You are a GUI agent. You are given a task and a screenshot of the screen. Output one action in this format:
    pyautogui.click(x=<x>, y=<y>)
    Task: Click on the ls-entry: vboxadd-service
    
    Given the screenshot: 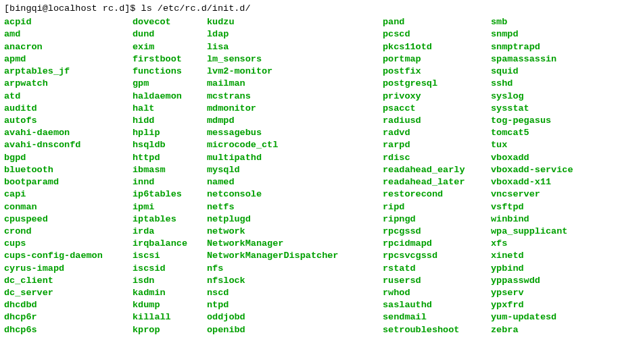 What is the action you would take?
    pyautogui.click(x=532, y=170)
    